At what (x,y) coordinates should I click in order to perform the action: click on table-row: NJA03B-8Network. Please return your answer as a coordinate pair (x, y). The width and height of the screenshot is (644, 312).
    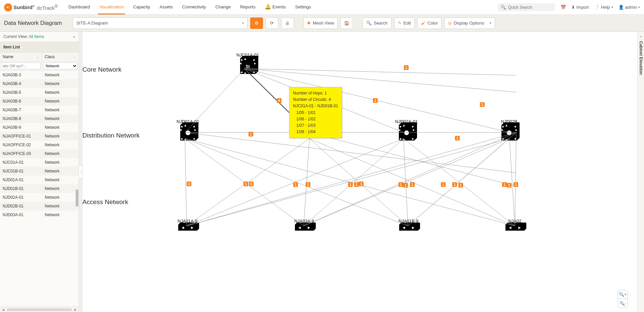
    Looking at the image, I should click on (39, 119).